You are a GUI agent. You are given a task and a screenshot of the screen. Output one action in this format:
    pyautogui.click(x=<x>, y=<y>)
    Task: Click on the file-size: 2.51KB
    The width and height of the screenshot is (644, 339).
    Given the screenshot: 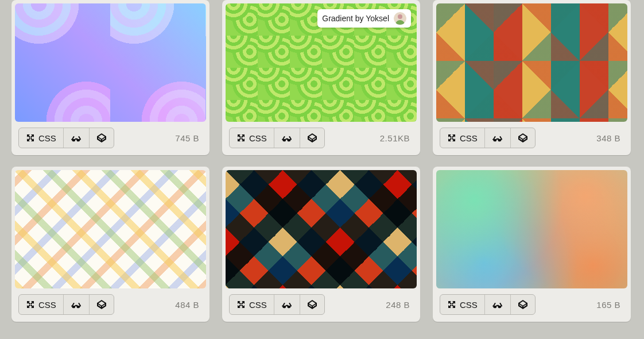 What is the action you would take?
    pyautogui.click(x=397, y=138)
    